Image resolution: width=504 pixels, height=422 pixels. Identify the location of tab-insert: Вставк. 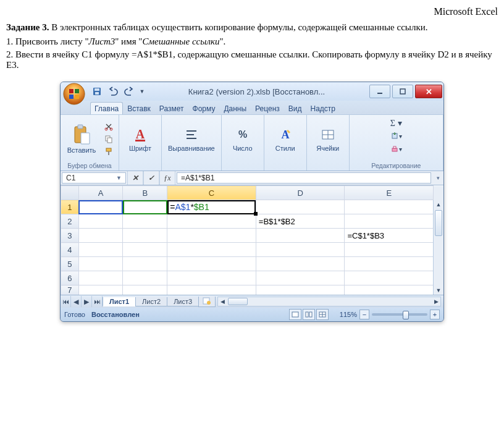
(139, 108).